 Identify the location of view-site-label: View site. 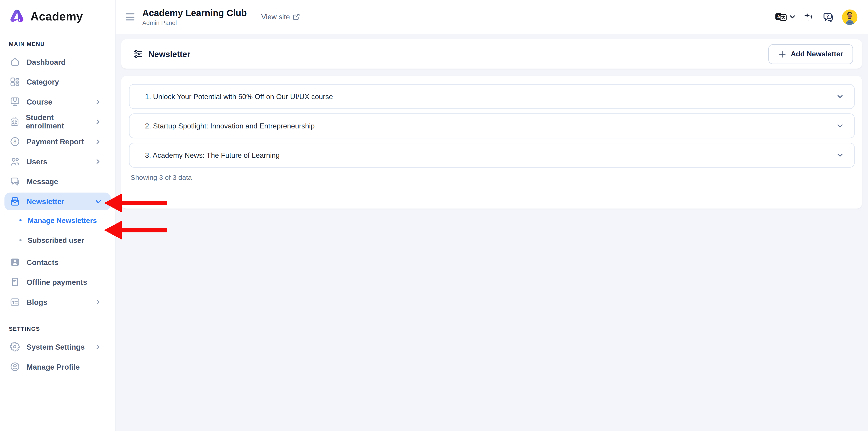
(276, 17).